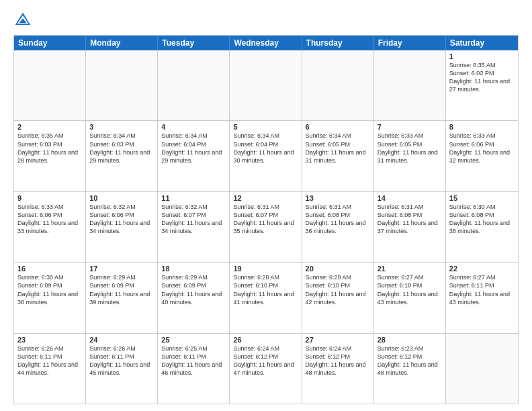 Image resolution: width=532 pixels, height=411 pixels. What do you see at coordinates (193, 156) in the screenshot?
I see `calendar-day-4: 4Sunrise: 6:34 AM Sunset: 6:04 PM Daylig…` at bounding box center [193, 156].